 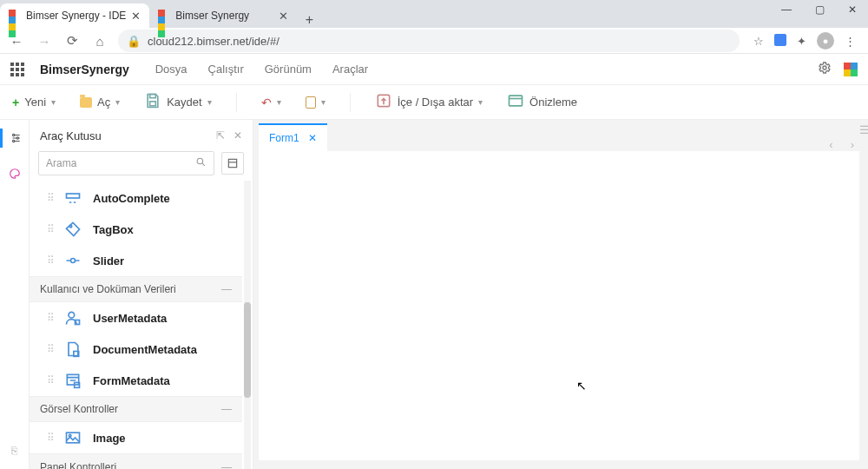 What do you see at coordinates (542, 102) in the screenshot?
I see `preview-button: Önizleme` at bounding box center [542, 102].